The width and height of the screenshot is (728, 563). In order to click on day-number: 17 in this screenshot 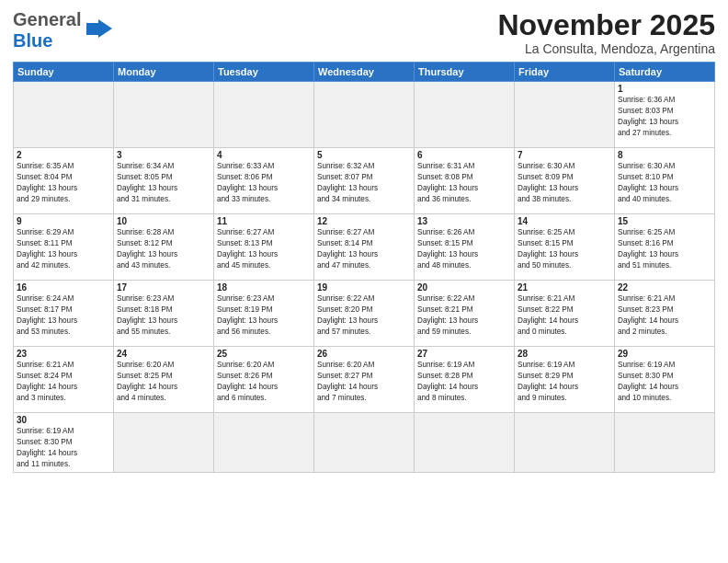, I will do `click(164, 287)`.